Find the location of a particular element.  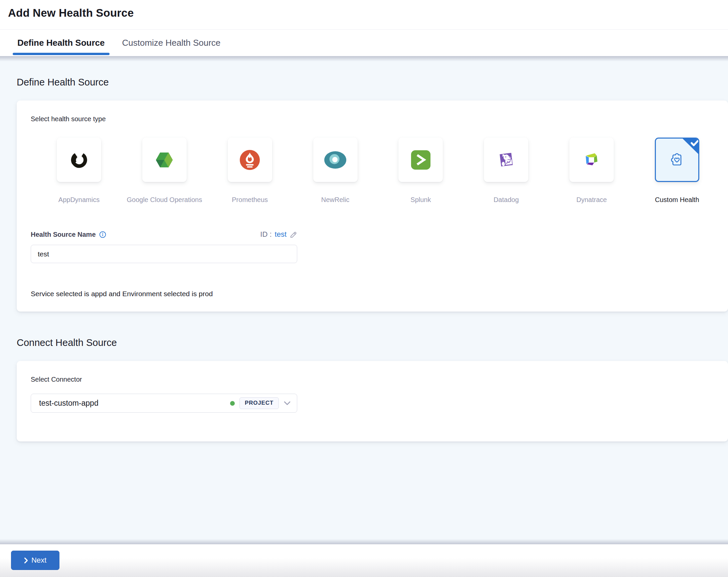

health-source-type-card: Custom Health is located at coordinates (677, 171).